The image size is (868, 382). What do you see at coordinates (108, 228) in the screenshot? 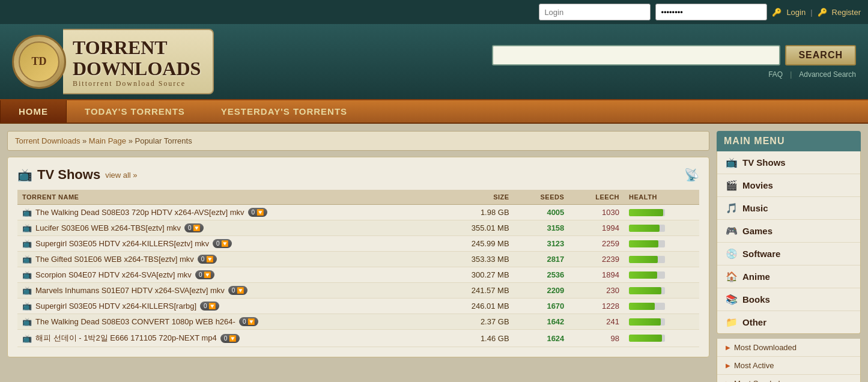
I see `torrent-link: Lucifer S03E06 WEB x264-TBS[eztv] mkv` at bounding box center [108, 228].